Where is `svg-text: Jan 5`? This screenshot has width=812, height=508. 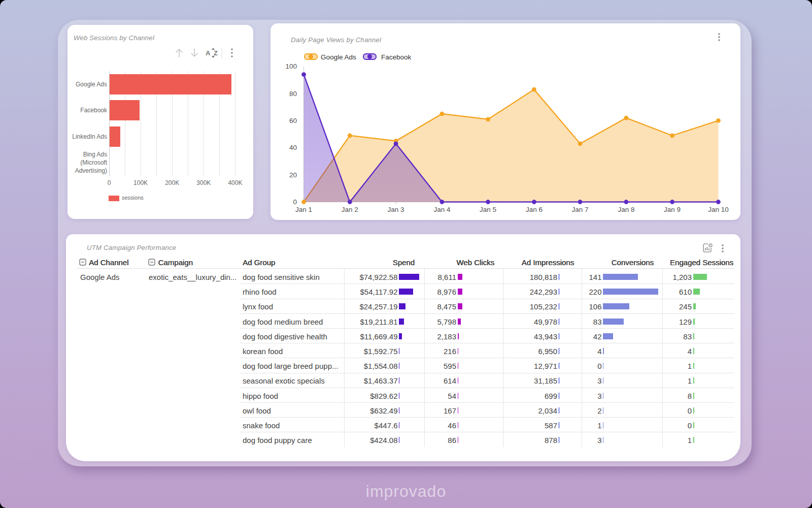 svg-text: Jan 5 is located at coordinates (488, 209).